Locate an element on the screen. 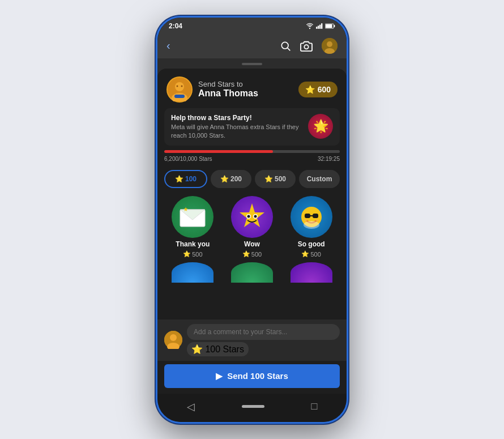 Image resolution: width=504 pixels, height=439 pixels. amount-custom-label: Custom is located at coordinates (319, 179).